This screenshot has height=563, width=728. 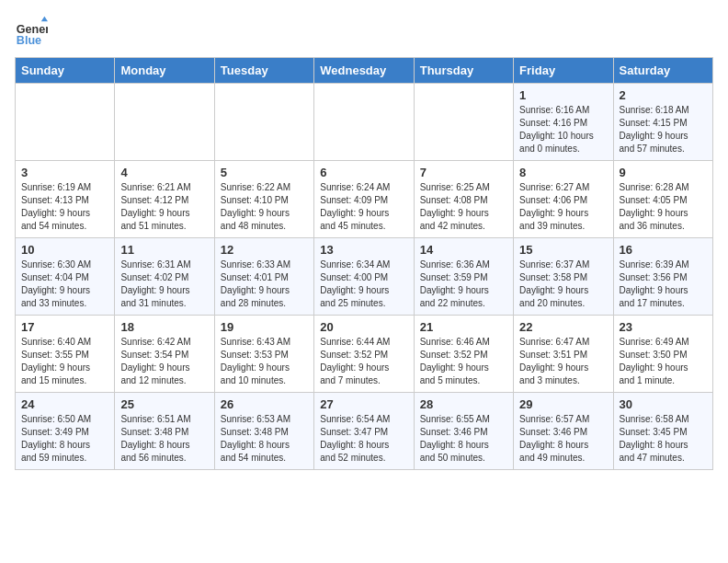 I want to click on day-number: 3, so click(x=64, y=173).